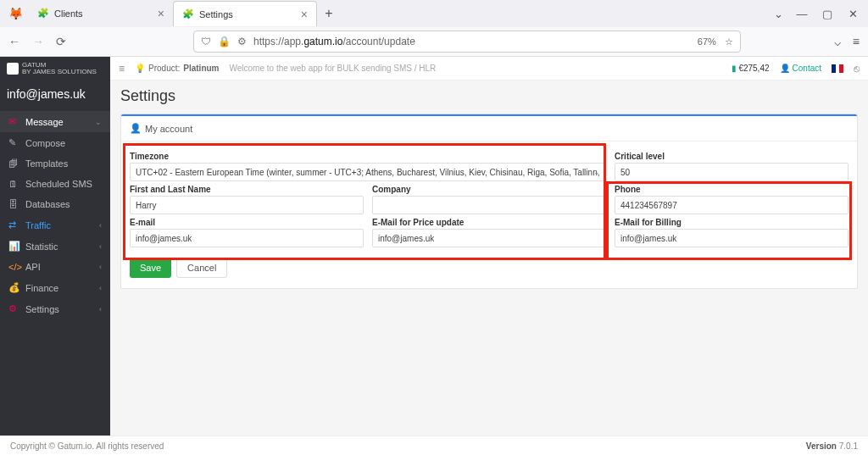 This screenshot has height=455, width=868. I want to click on envelope-icon: ✉, so click(14, 122).